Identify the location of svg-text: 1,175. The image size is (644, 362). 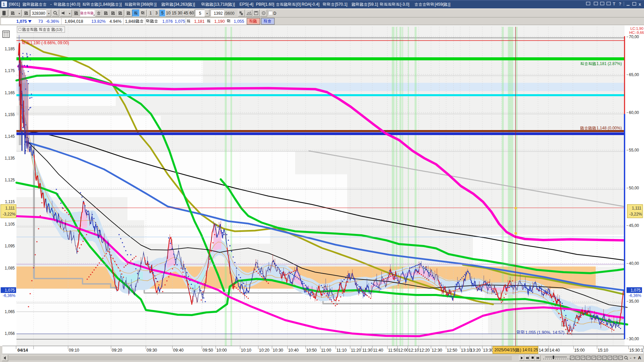
(10, 71).